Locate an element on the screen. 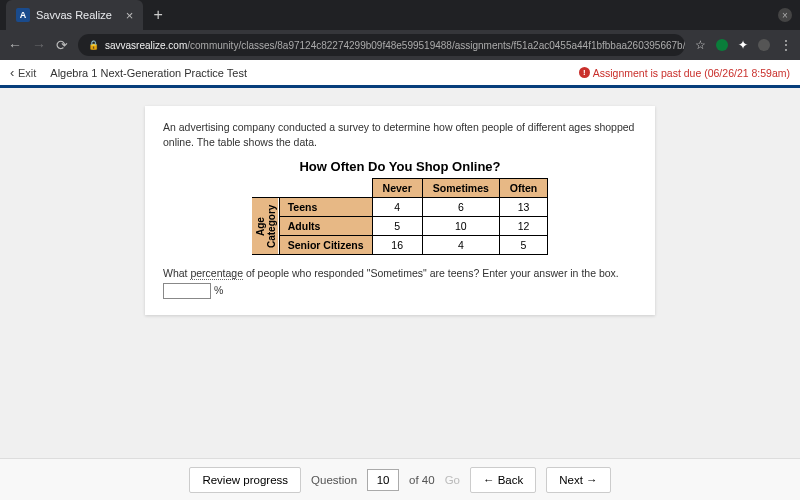 The width and height of the screenshot is (800, 500). lock-icon: 🔒 is located at coordinates (94, 45).